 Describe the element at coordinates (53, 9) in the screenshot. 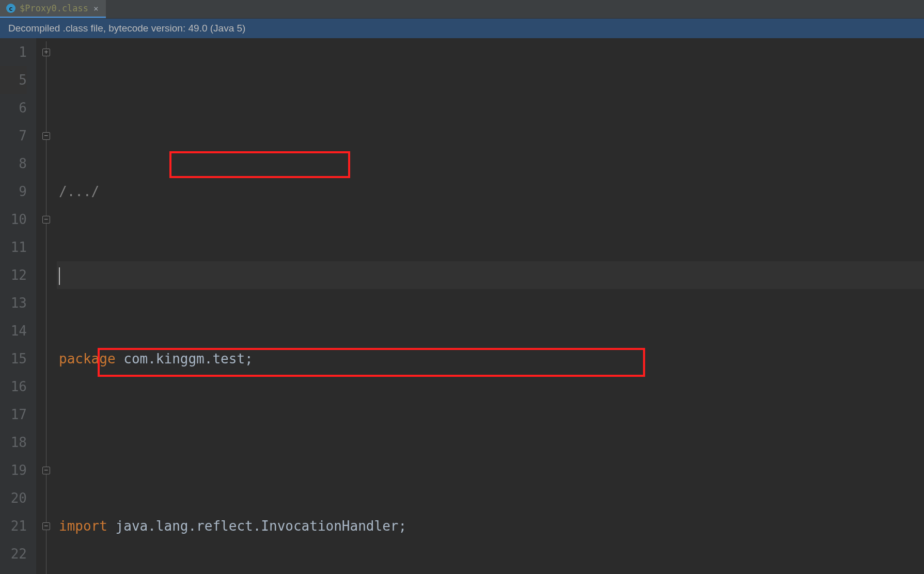

I see `editor-tab: c $Proxy0.class ×` at that location.